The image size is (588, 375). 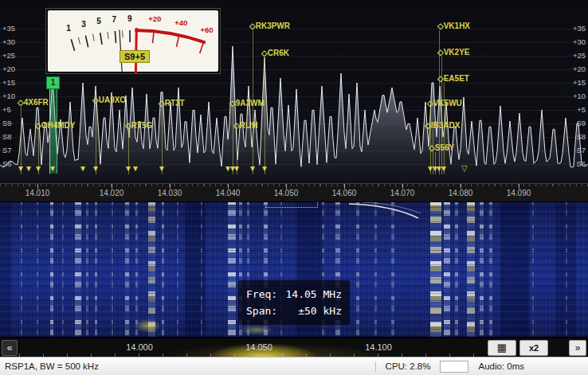 What do you see at coordinates (581, 137) in the screenshot?
I see `db-axis-label-right: S8` at bounding box center [581, 137].